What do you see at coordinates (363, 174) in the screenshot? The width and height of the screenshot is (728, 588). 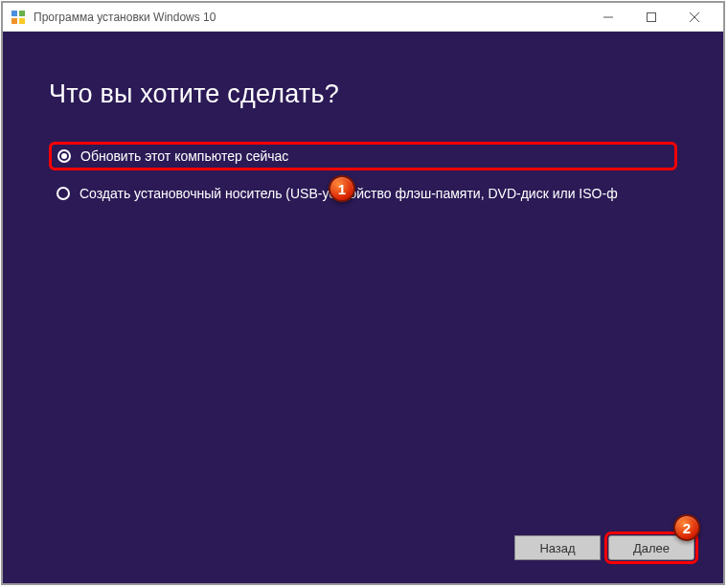 I see `radio-group: Обновить этот компьютер сейчас Создать у…` at bounding box center [363, 174].